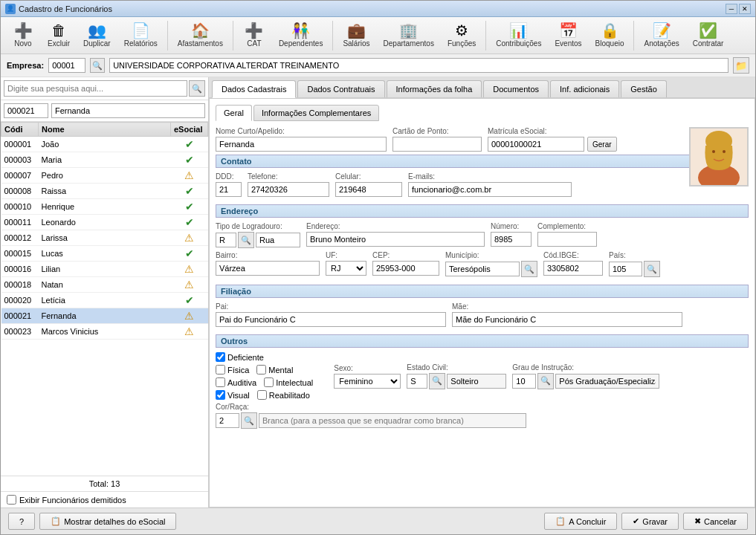 The width and height of the screenshot is (756, 535). Describe the element at coordinates (229, 189) in the screenshot. I see `ddd-input` at that location.